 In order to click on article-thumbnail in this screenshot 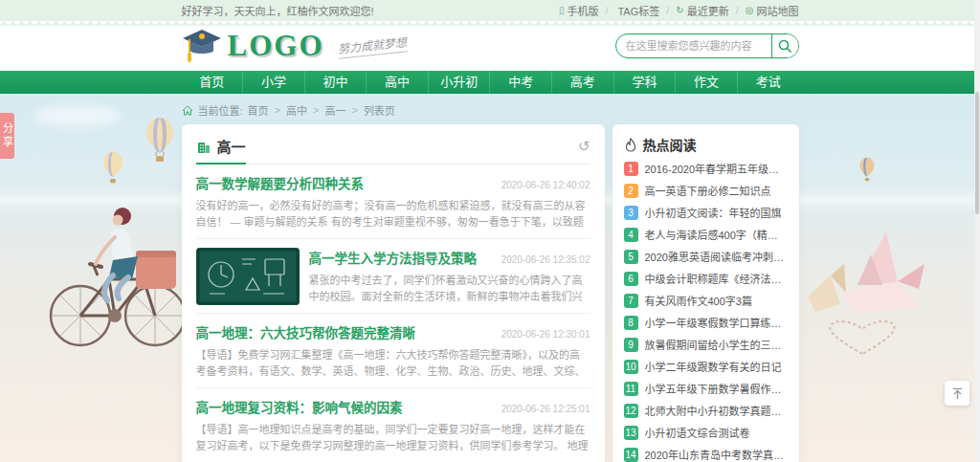, I will do `click(248, 276)`.